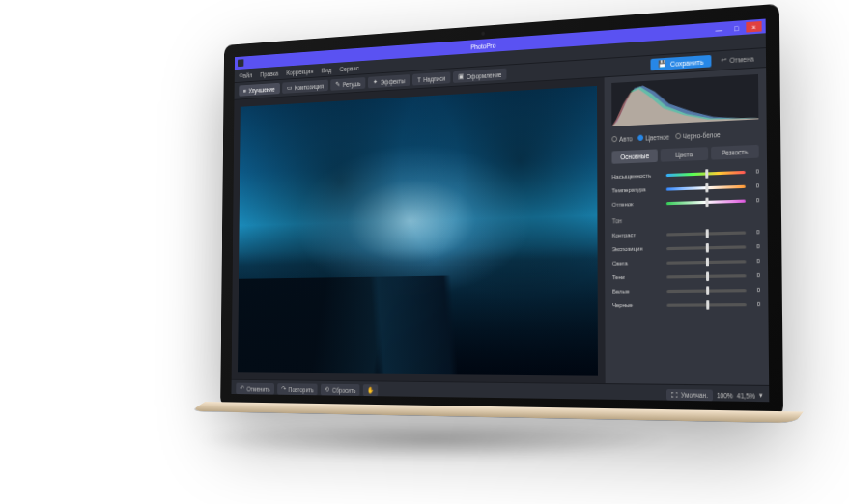  Describe the element at coordinates (245, 91) in the screenshot. I see `sliders-icon: ≡` at that location.